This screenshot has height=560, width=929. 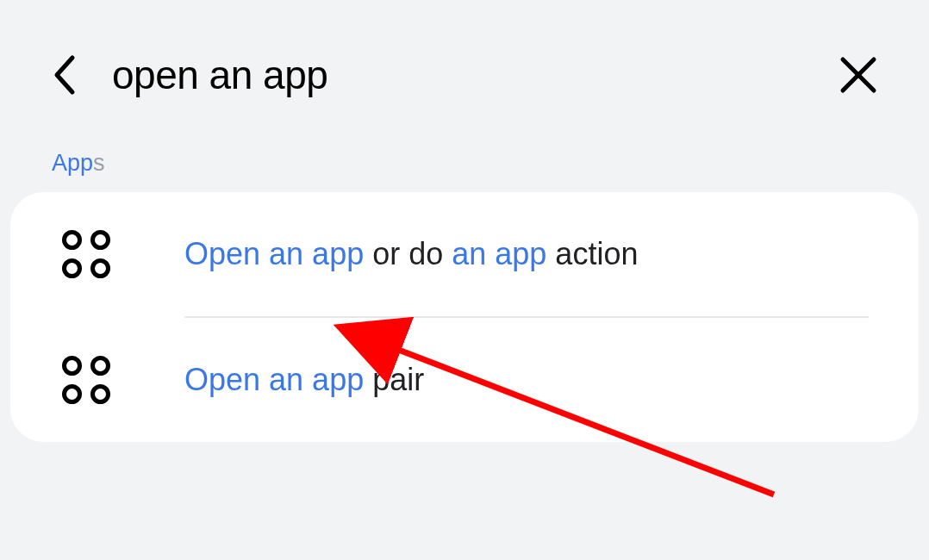 What do you see at coordinates (858, 75) in the screenshot?
I see `clear-button` at bounding box center [858, 75].